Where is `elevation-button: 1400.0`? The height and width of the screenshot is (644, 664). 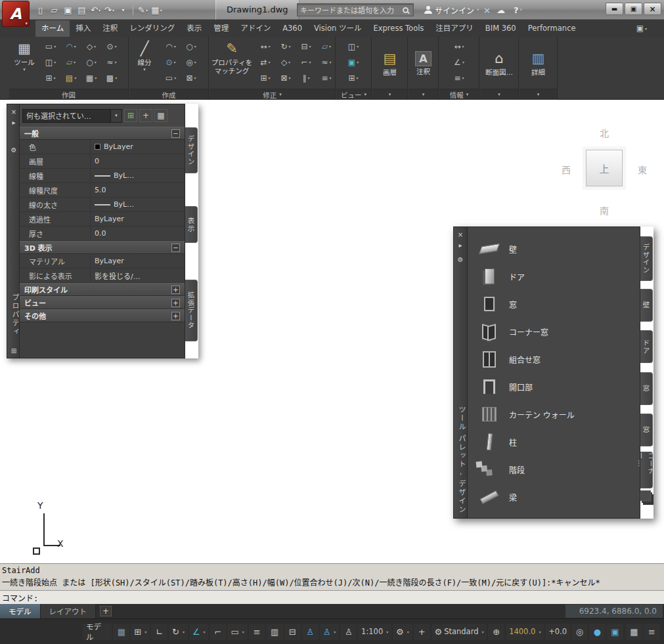 elevation-button: 1400.0 is located at coordinates (525, 632).